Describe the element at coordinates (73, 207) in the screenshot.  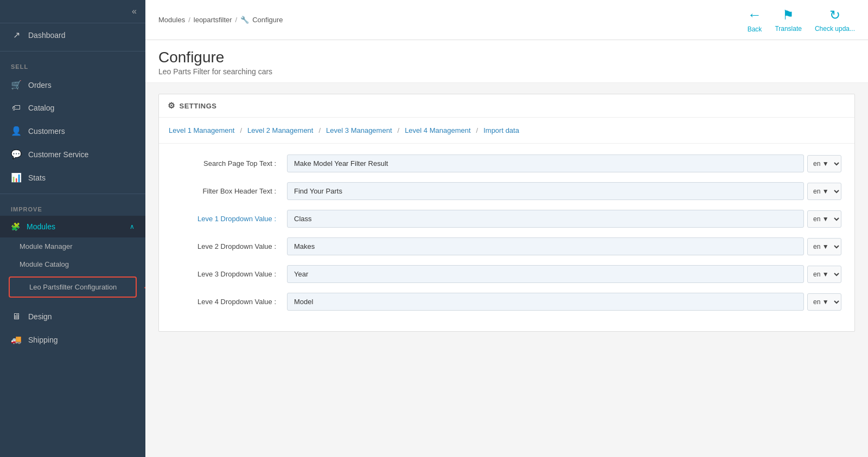
I see `sidebar-section-improve: IMPROVE` at that location.